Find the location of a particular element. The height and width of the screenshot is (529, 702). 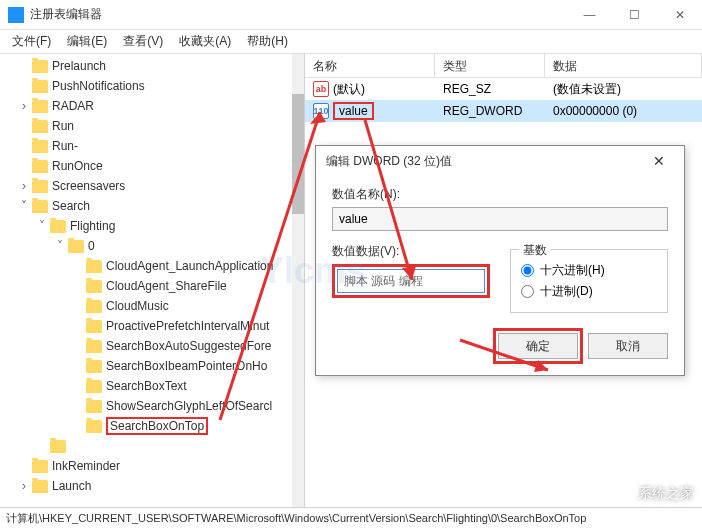

tree-label: Launch is located at coordinates (72, 486).